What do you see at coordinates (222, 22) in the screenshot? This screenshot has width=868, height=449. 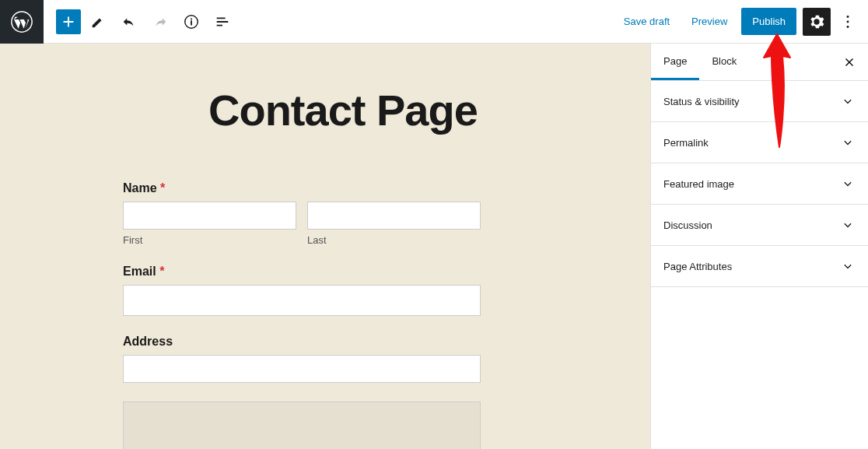 I see `list-icon` at bounding box center [222, 22].